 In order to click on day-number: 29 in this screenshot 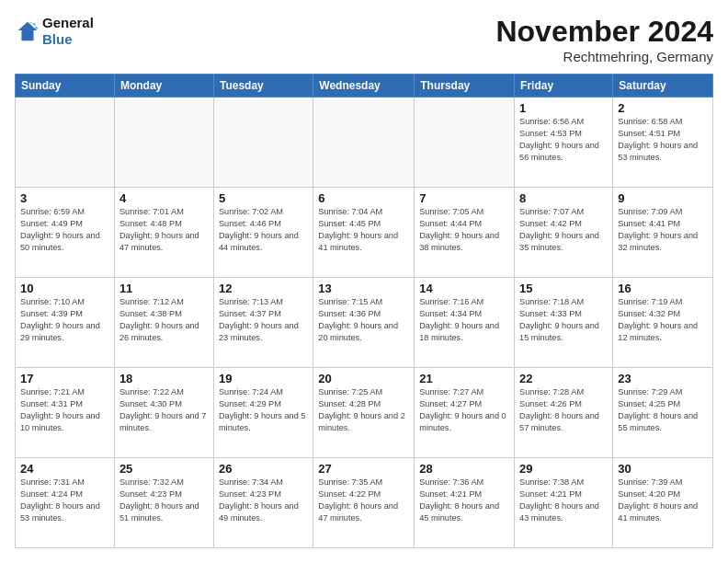, I will do `click(563, 469)`.